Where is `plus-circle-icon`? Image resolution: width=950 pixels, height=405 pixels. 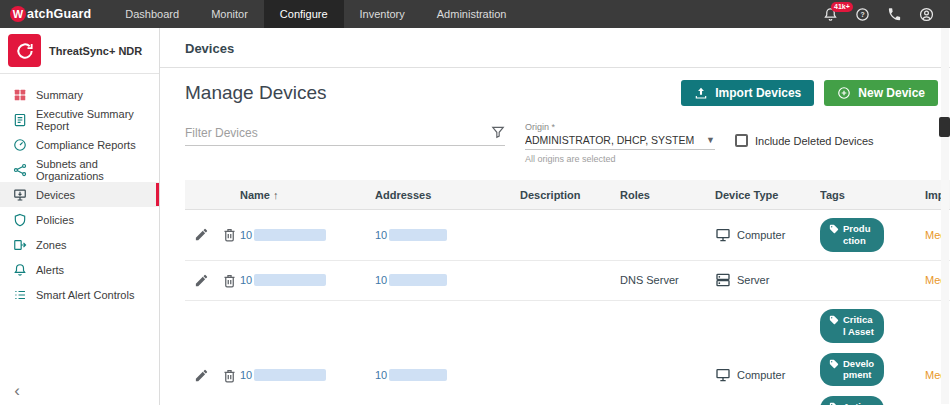 plus-circle-icon is located at coordinates (844, 93).